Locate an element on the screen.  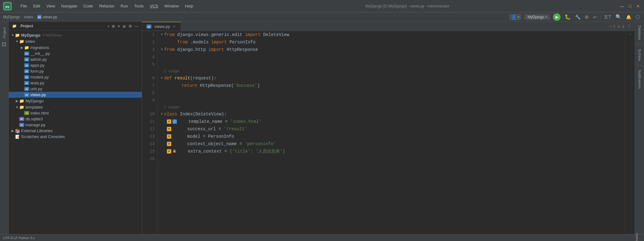
menu-code: Code is located at coordinates (88, 6).